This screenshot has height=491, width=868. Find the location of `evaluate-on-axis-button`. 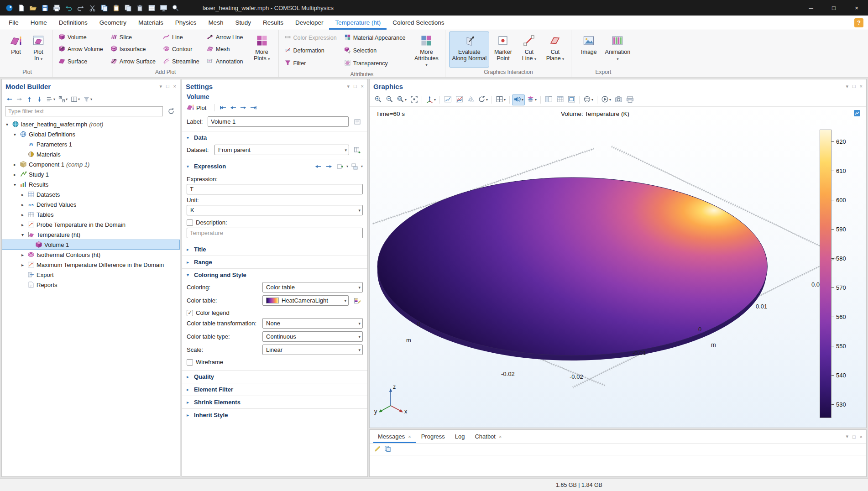

evaluate-on-axis-button is located at coordinates (448, 100).